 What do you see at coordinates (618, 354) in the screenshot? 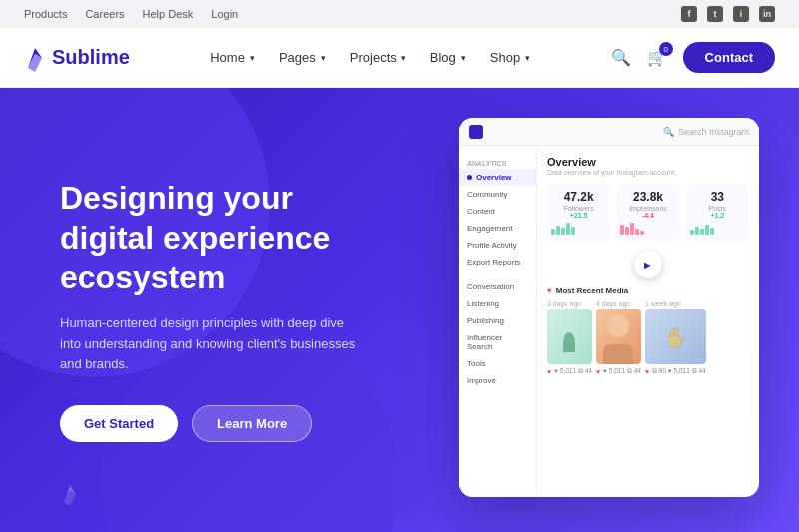
I see `person-body` at bounding box center [618, 354].